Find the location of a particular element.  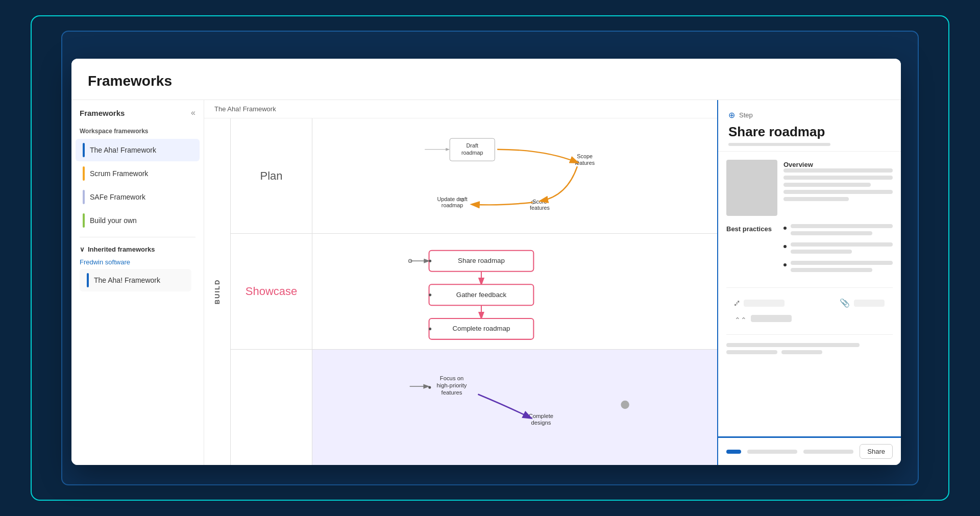

collapse-placeholder is located at coordinates (771, 318).